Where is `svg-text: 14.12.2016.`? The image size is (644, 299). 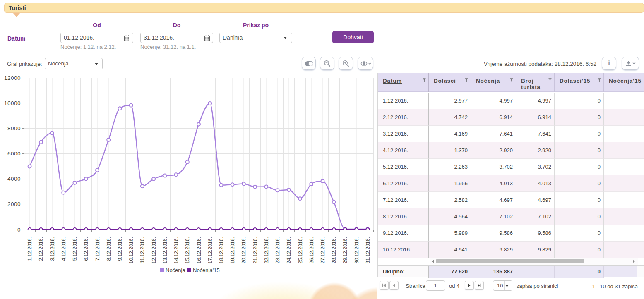 svg-text: 14.12.2016. is located at coordinates (176, 250).